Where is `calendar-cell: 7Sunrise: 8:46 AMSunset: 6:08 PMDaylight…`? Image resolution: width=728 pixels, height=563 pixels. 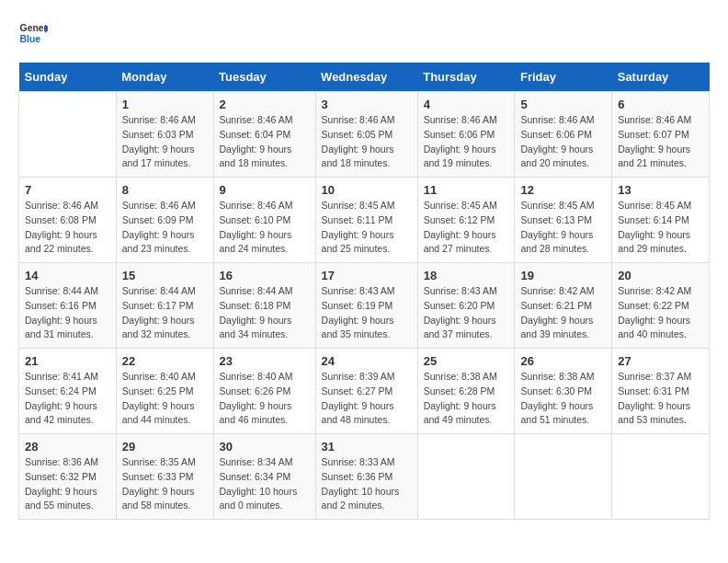 calendar-cell: 7Sunrise: 8:46 AMSunset: 6:08 PMDaylight… is located at coordinates (68, 221).